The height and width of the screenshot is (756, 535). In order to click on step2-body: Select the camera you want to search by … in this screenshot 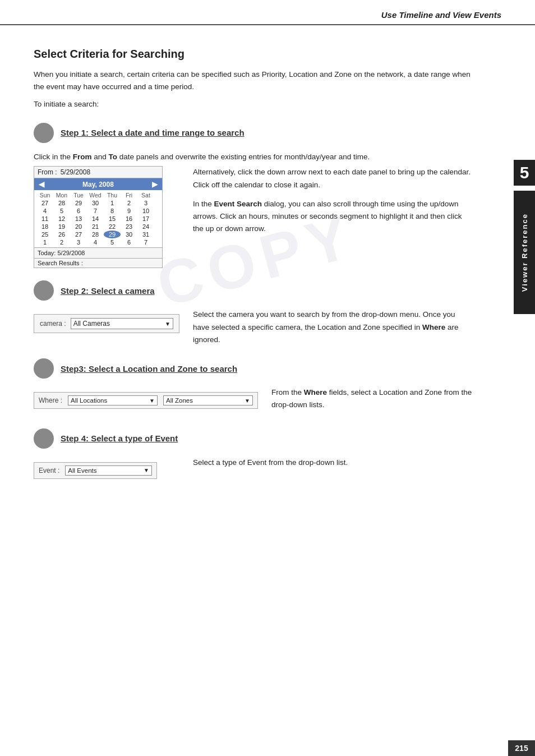, I will do `click(333, 328)`.